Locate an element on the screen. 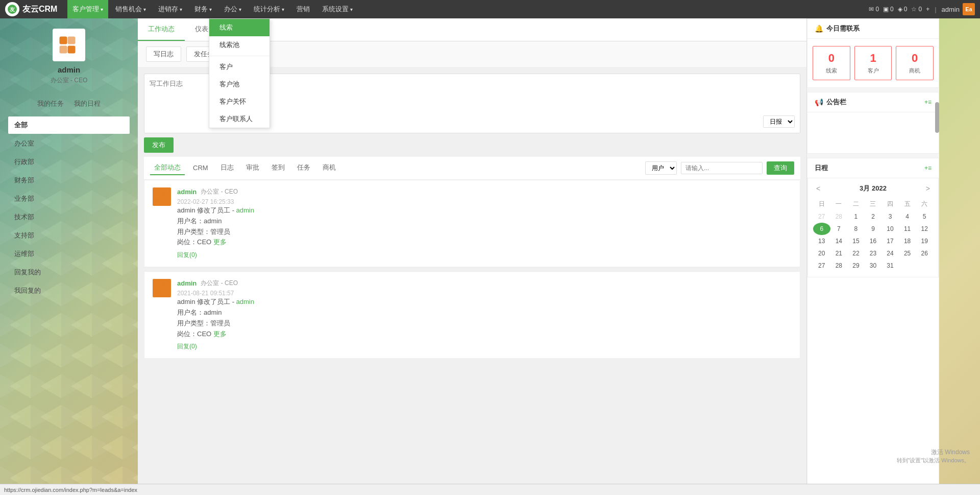 This screenshot has width=980, height=495. calendar-day: 6 is located at coordinates (822, 229).